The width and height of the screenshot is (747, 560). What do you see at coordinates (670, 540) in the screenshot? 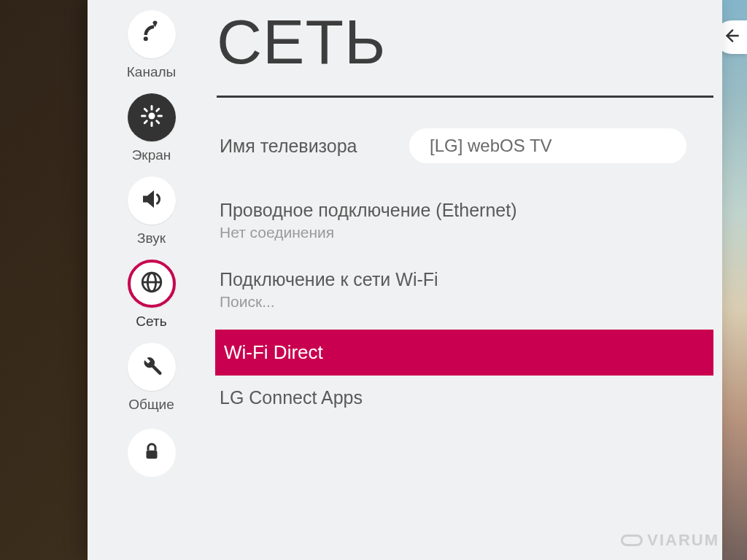
I see `watermark: VIARUM` at bounding box center [670, 540].